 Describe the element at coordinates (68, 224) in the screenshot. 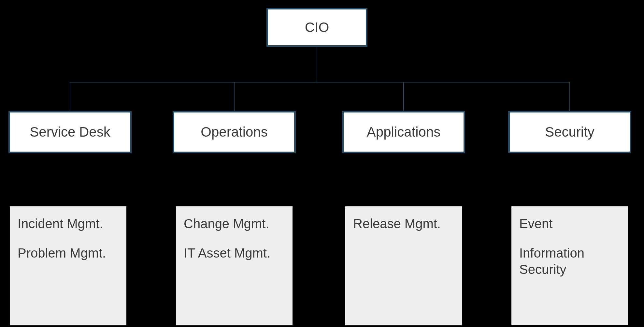

I see `org-chart-detail-item: Incident Mgmt.` at that location.